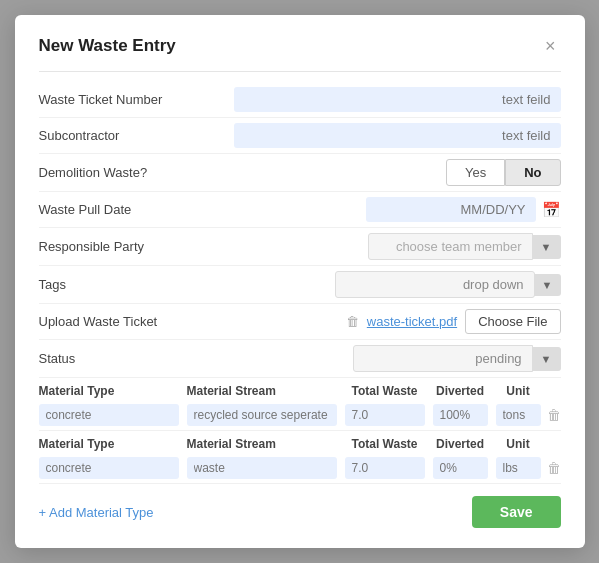  I want to click on demolition-waste-label: Demolition Waste?, so click(136, 172).